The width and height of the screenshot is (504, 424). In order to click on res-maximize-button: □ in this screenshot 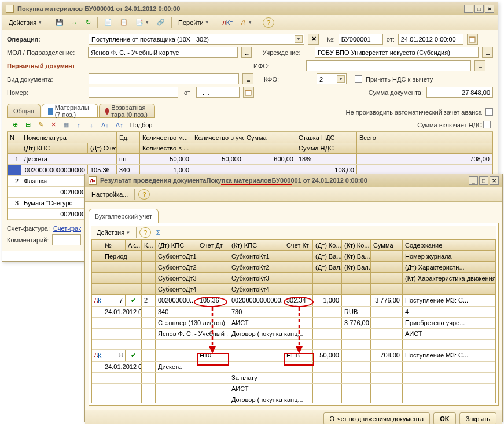, I will do `click(484, 180)`.